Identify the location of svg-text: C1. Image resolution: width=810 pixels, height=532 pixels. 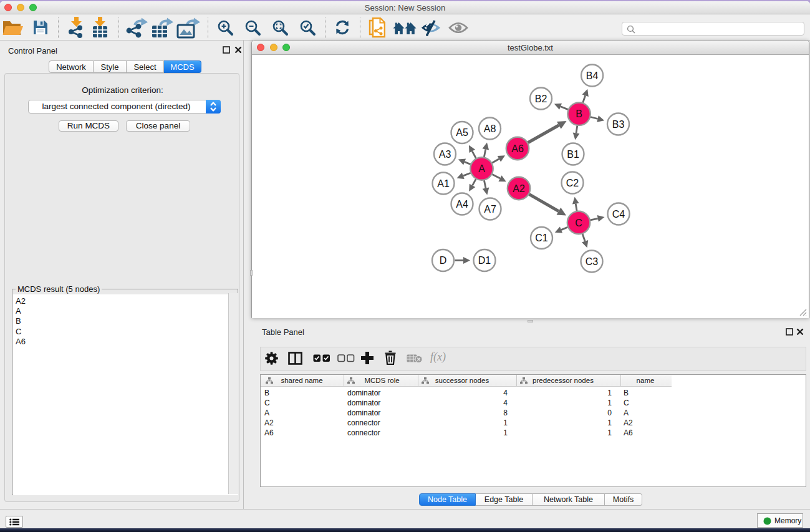
(541, 238).